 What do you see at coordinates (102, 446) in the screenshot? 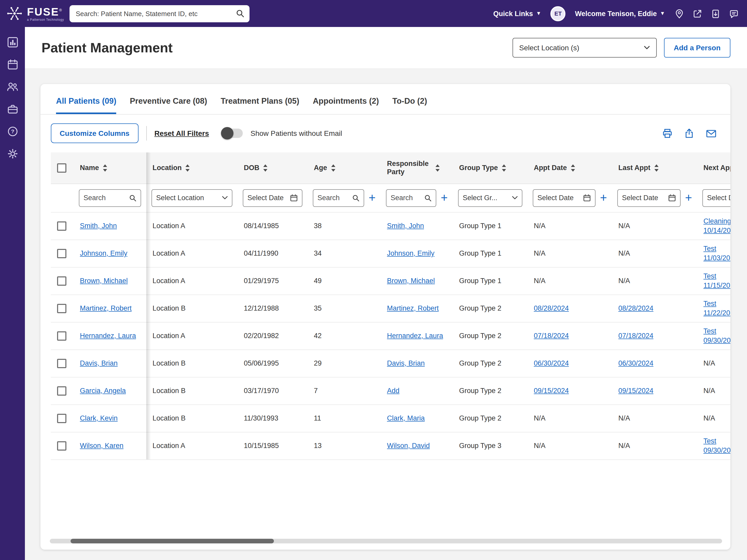
I see `patient-name-link: Wilson, Karen` at bounding box center [102, 446].